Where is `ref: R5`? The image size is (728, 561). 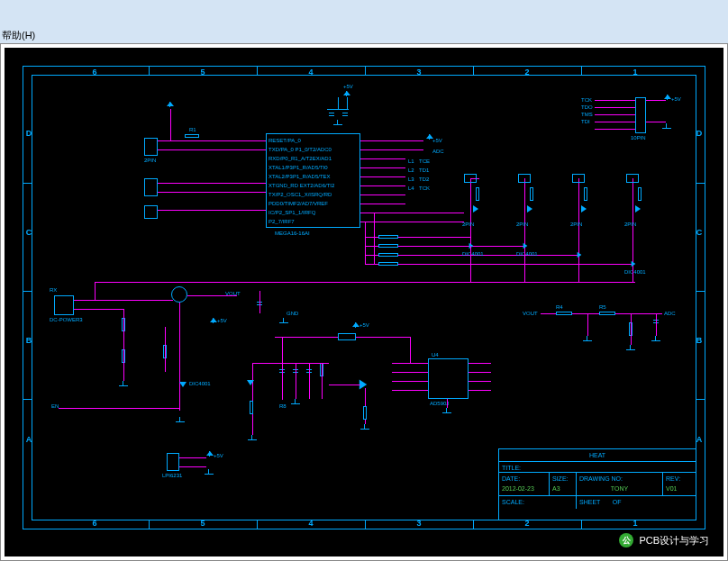
ref: R5 is located at coordinates (603, 307).